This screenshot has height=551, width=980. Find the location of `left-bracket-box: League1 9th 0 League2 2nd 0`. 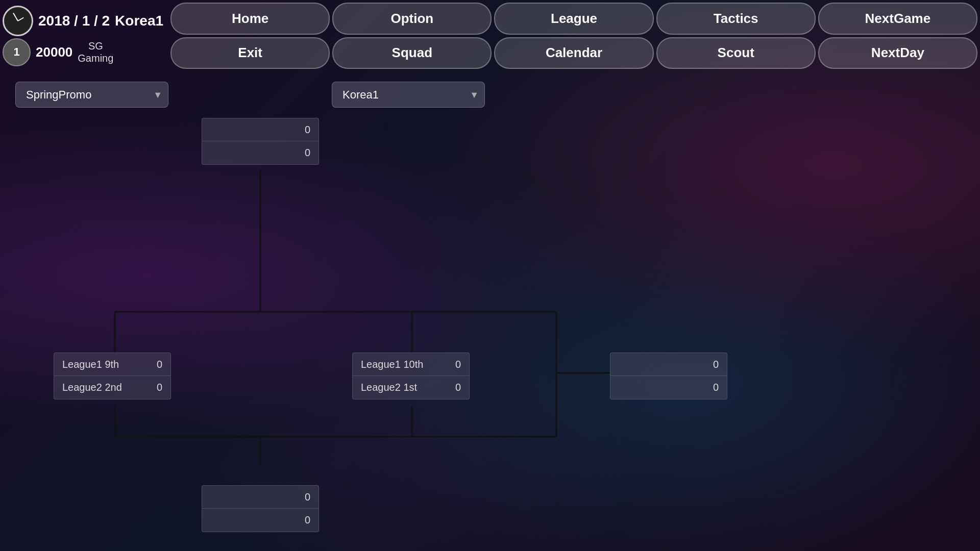

left-bracket-box: League1 9th 0 League2 2nd 0 is located at coordinates (112, 376).